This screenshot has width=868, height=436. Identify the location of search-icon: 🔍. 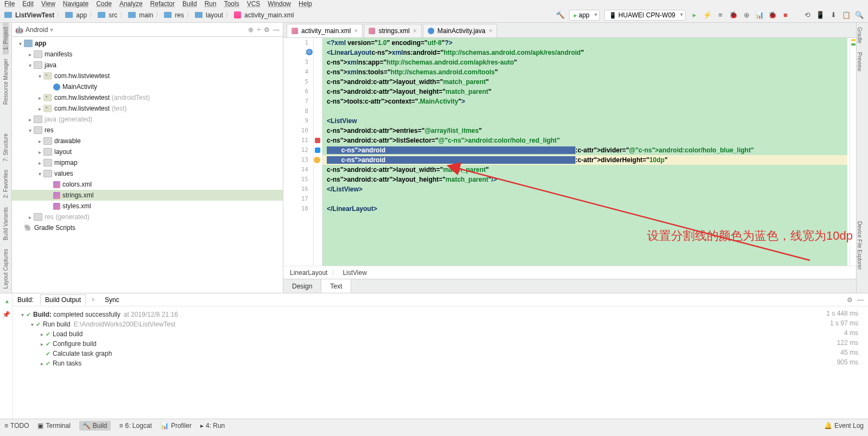
(859, 15).